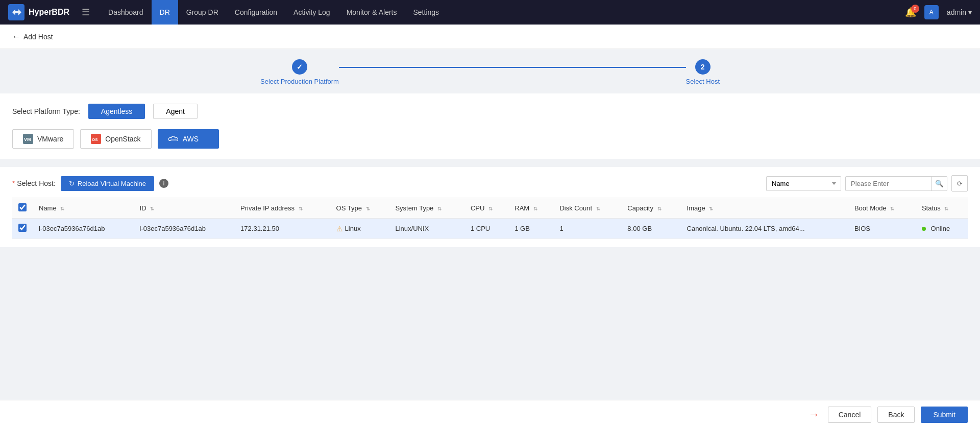 This screenshot has width=980, height=429. I want to click on nav-dr: DR, so click(165, 12).